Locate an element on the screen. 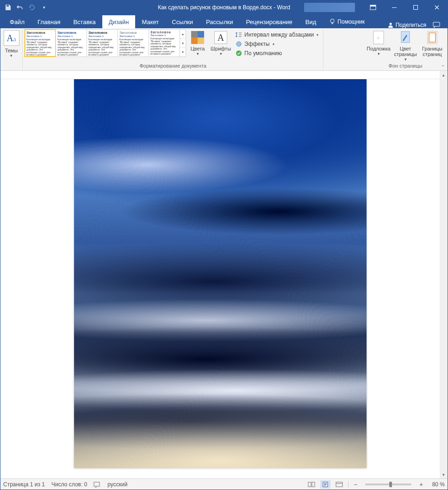  ribbon-display-options-icon is located at coordinates (373, 7).